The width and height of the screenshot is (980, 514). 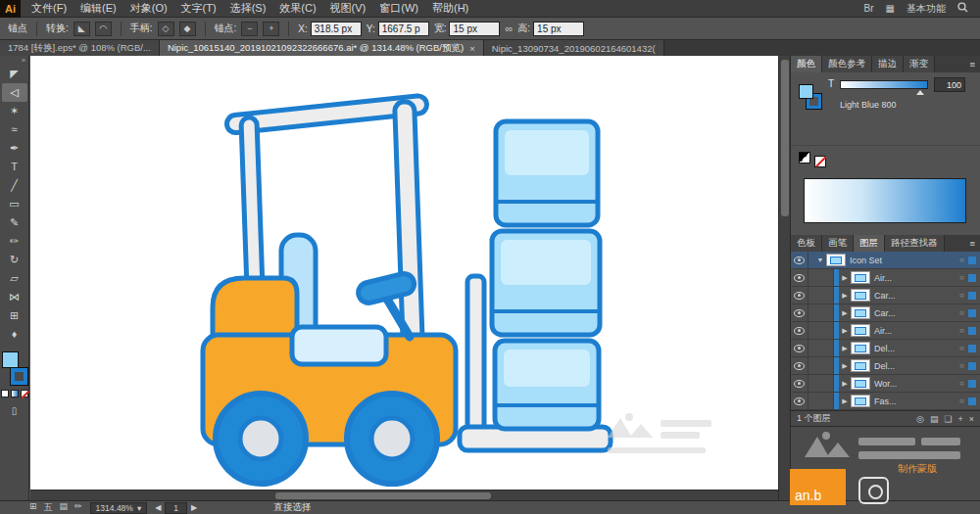 I want to click on arrange-documents-icon: ▦, so click(x=890, y=8).